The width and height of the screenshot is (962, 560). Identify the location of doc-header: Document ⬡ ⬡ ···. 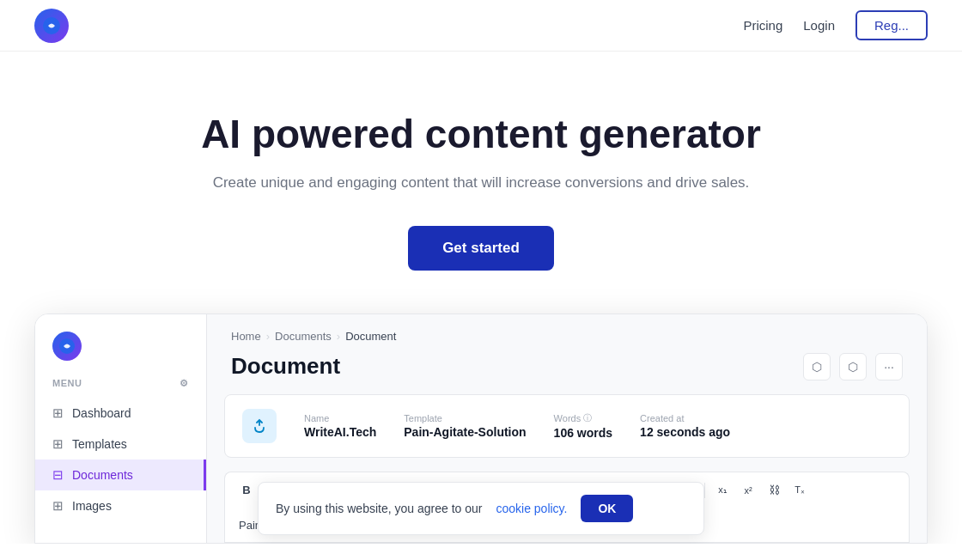
(567, 372).